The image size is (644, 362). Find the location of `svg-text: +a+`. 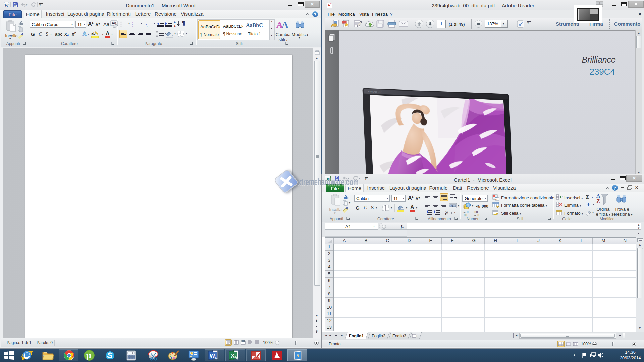

svg-text: +a+ is located at coordinates (453, 206).